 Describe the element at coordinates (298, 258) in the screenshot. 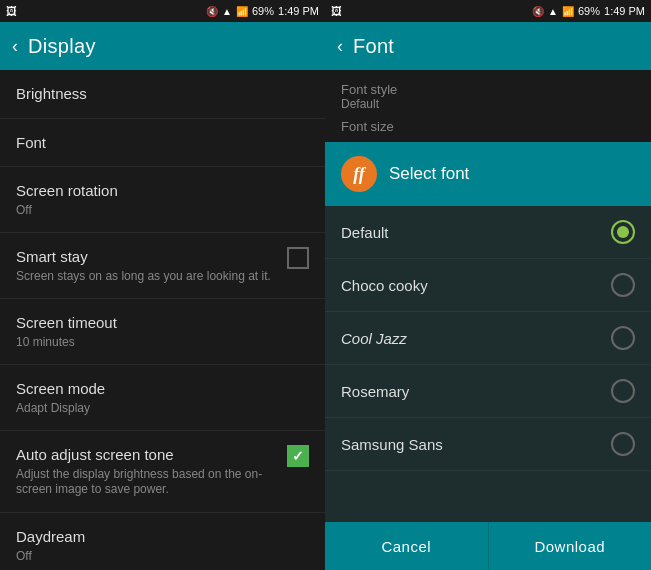

I see `smart-stay-checkbox` at that location.